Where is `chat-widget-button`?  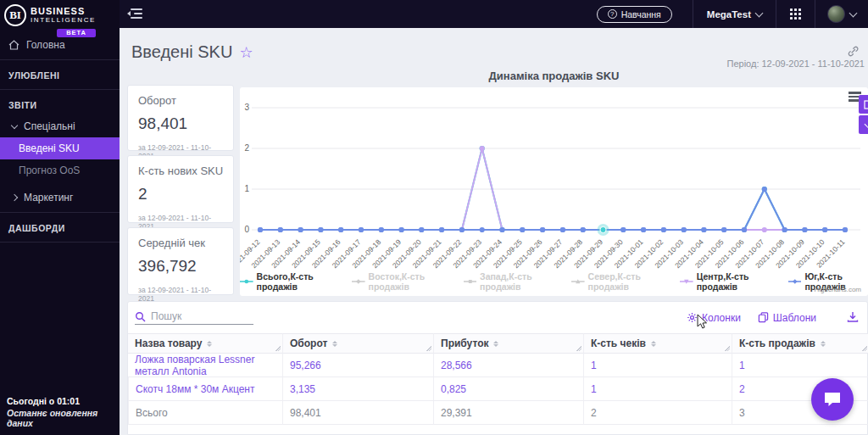
chat-widget-button is located at coordinates (832, 399).